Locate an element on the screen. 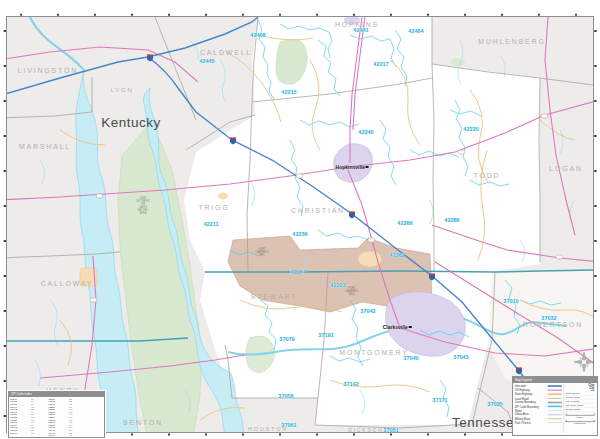  county-label: LOGAN is located at coordinates (566, 168).